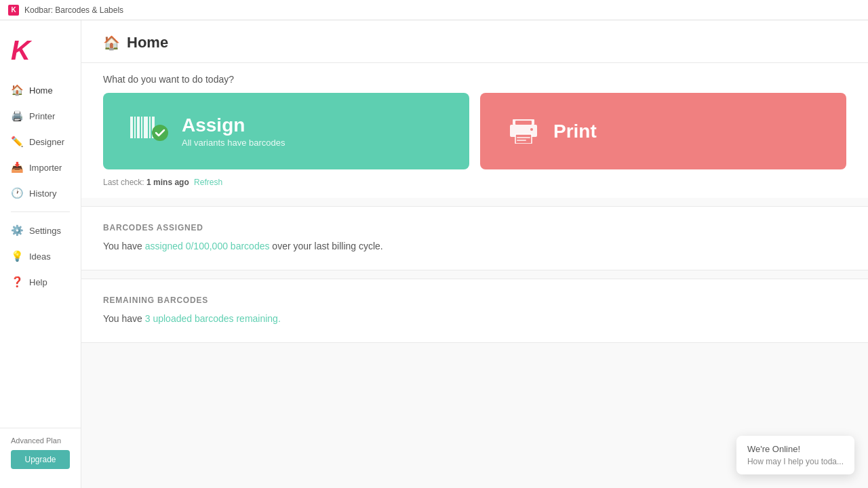 This screenshot has width=868, height=488. What do you see at coordinates (18, 90) in the screenshot?
I see `home-icon: 🏠` at bounding box center [18, 90].